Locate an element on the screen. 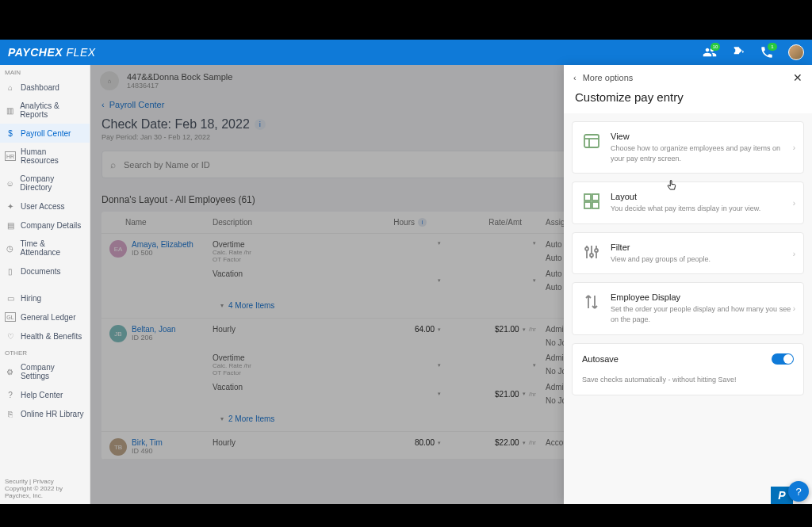  close-icon: ✕ is located at coordinates (798, 78).